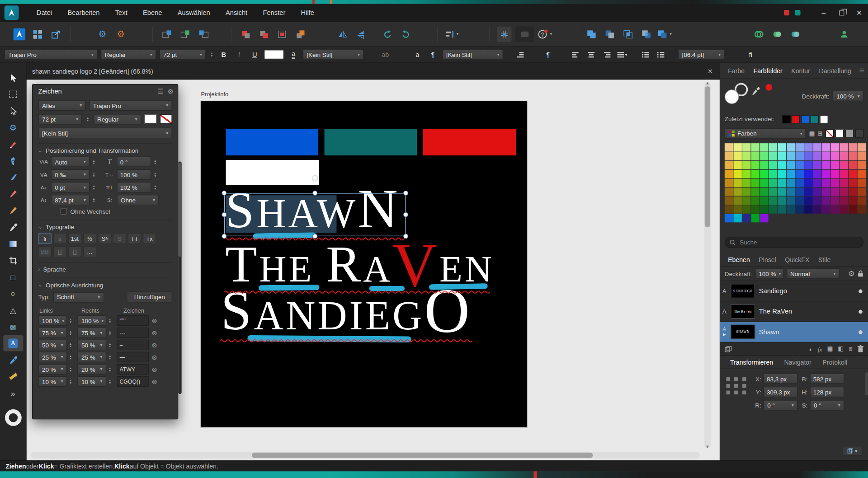 The image size is (868, 478). What do you see at coordinates (406, 34) in the screenshot?
I see `rotate-cw-button` at bounding box center [406, 34].